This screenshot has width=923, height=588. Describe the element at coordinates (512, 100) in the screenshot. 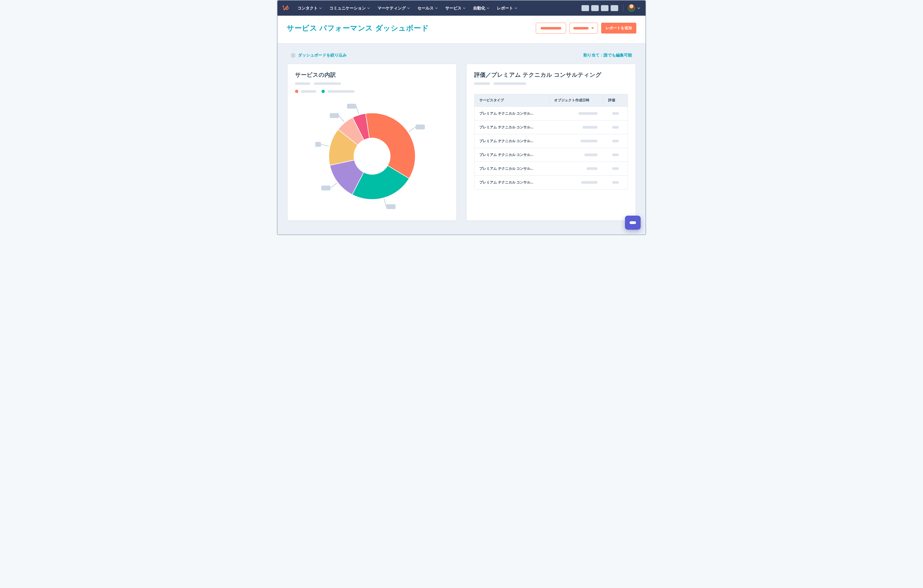

I see `th-service-type: サービスタイプ` at that location.